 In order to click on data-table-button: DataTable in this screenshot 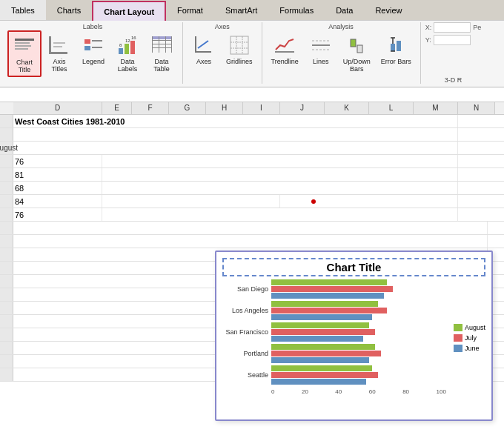, I will do `click(162, 53)`.